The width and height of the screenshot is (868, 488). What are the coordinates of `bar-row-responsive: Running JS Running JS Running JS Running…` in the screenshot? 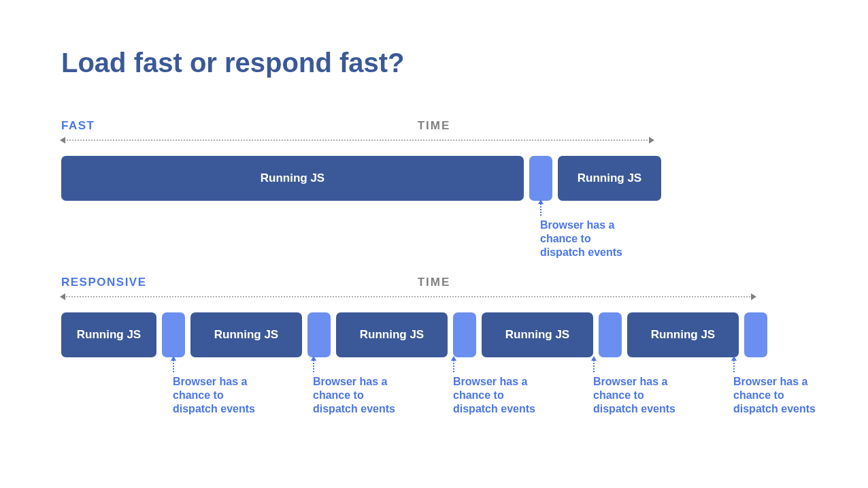 It's located at (434, 335).